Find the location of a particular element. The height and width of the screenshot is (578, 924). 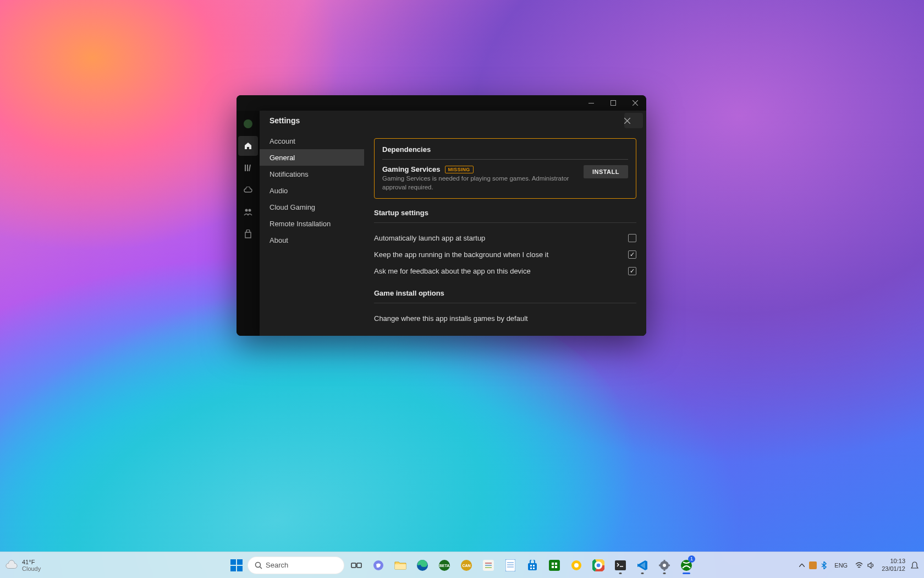

settings-title: Settings is located at coordinates (285, 121).